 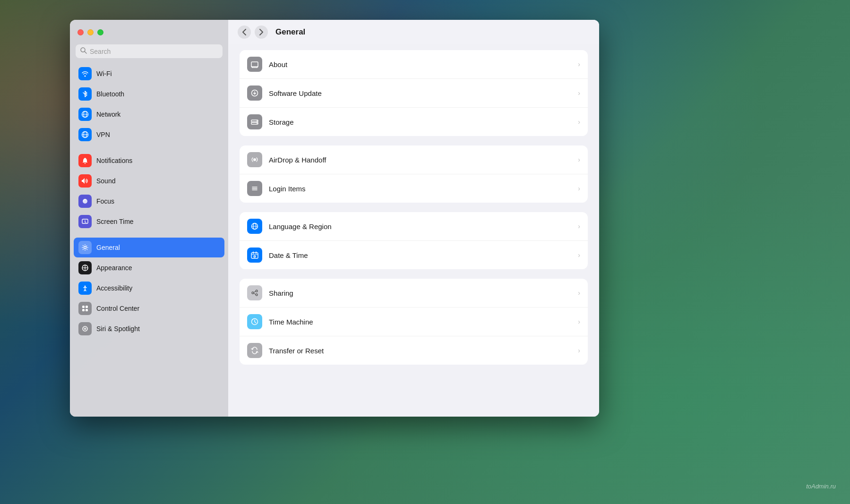 I want to click on sidebar-item-label: Network, so click(x=109, y=114).